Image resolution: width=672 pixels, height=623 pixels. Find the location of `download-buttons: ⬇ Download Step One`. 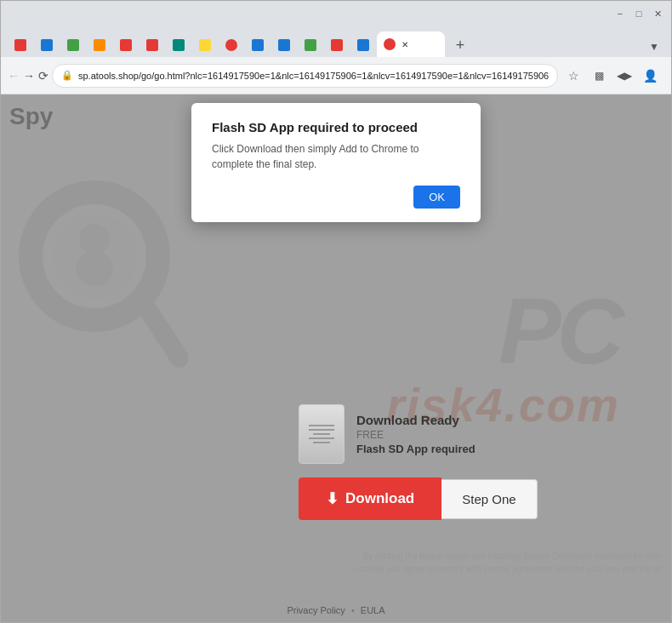

download-buttons: ⬇ Download Step One is located at coordinates (419, 499).